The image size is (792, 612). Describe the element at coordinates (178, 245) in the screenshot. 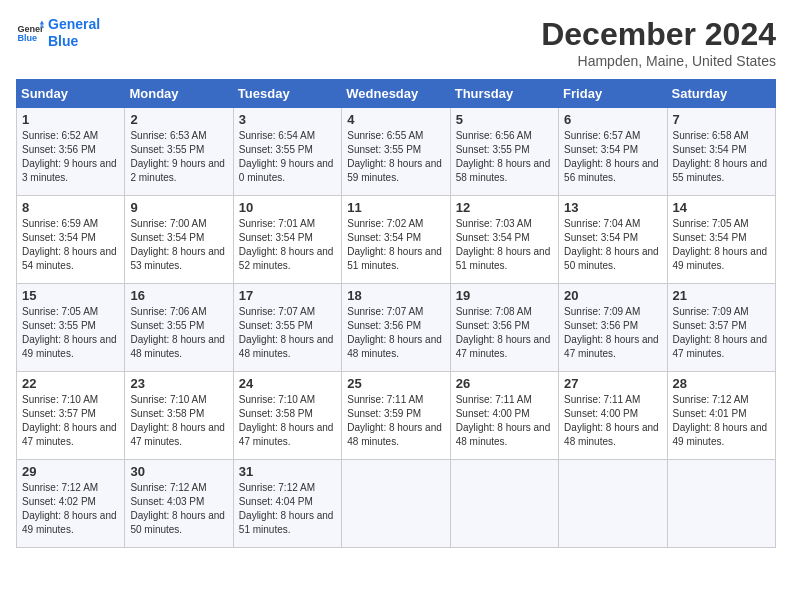

I see `cell-content: Sunrise: 7:00 AMSunset: 3:54 PMDaylight:…` at that location.